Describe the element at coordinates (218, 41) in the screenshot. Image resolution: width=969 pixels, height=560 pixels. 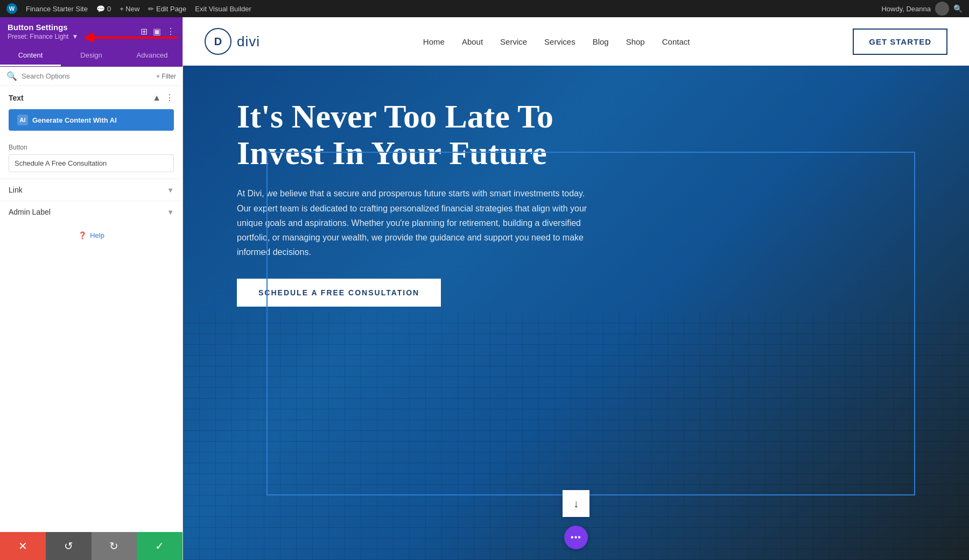
I see `logo-circle: D` at that location.